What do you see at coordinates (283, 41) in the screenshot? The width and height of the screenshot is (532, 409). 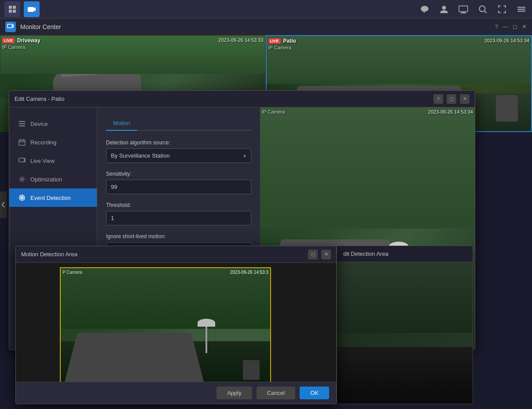 I see `camera-patio-label-bar: LIVE Patio` at bounding box center [283, 41].